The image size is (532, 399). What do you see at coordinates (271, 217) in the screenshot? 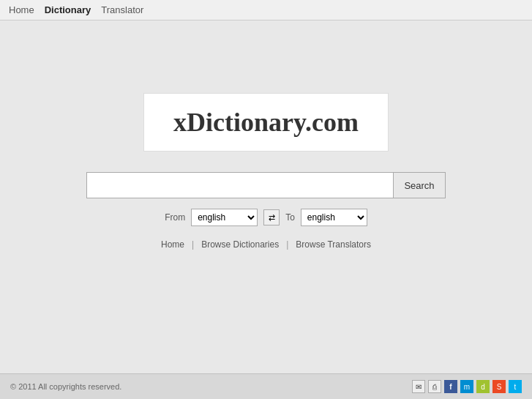
I see `swap-languages-button: ⇄` at bounding box center [271, 217].